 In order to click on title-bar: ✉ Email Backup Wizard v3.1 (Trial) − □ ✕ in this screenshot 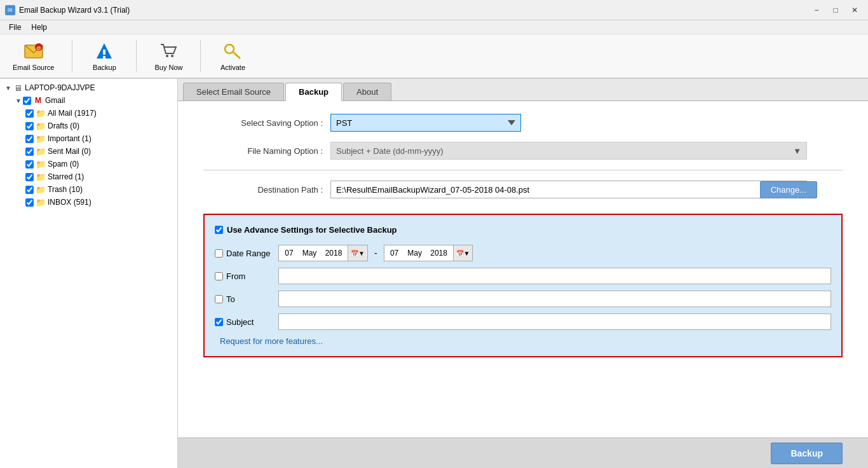, I will do `click(434, 10)`.